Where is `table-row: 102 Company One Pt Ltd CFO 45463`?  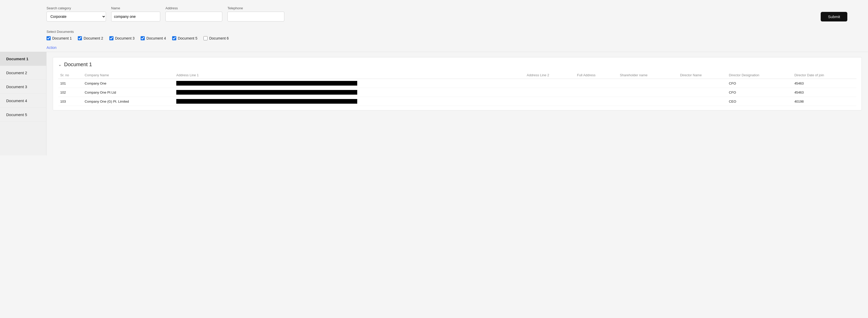
table-row: 102 Company One Pt Ltd CFO 45463 is located at coordinates (457, 92).